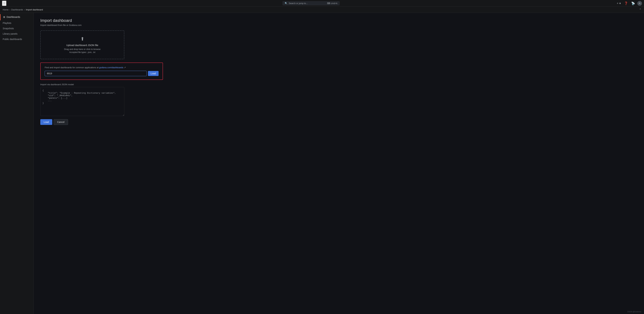 Image resolution: width=644 pixels, height=314 pixels. Describe the element at coordinates (339, 21) in the screenshot. I see `page-title: Import dashboard` at that location.